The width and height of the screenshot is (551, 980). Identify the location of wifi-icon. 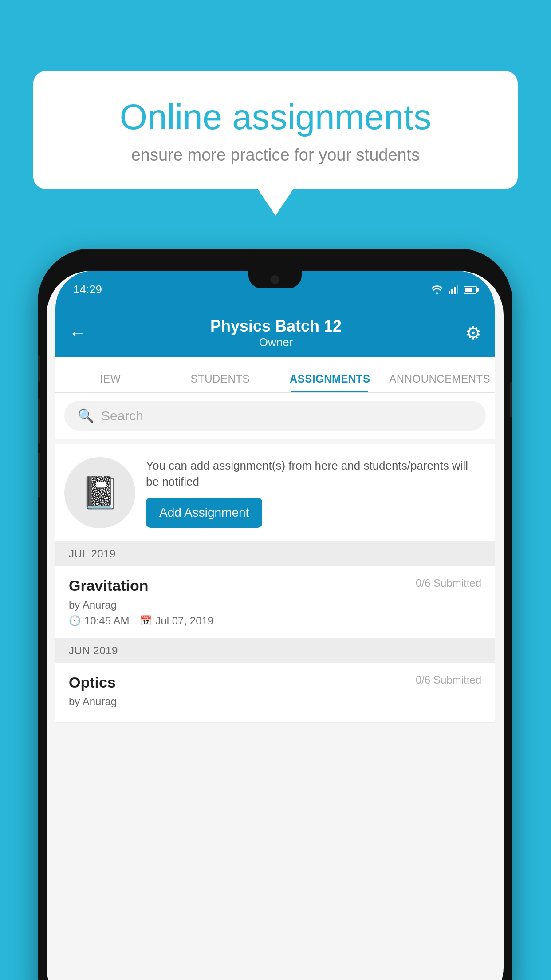
(437, 290).